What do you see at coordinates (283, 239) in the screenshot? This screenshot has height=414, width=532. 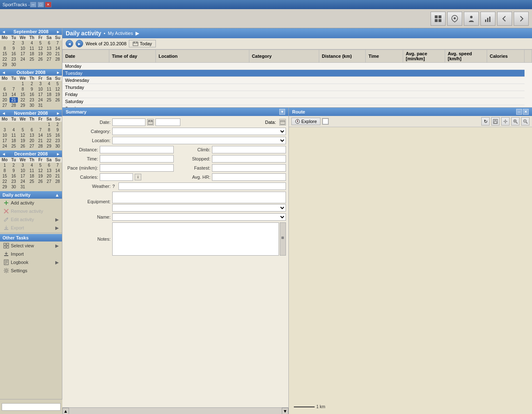 I see `notes-scrollbar` at bounding box center [283, 239].